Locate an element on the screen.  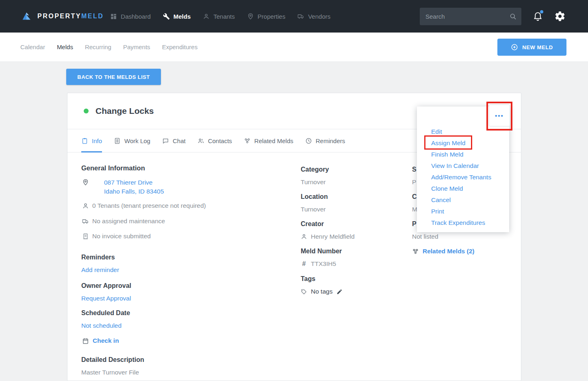
tab-reminders-label: Reminders is located at coordinates (331, 141).